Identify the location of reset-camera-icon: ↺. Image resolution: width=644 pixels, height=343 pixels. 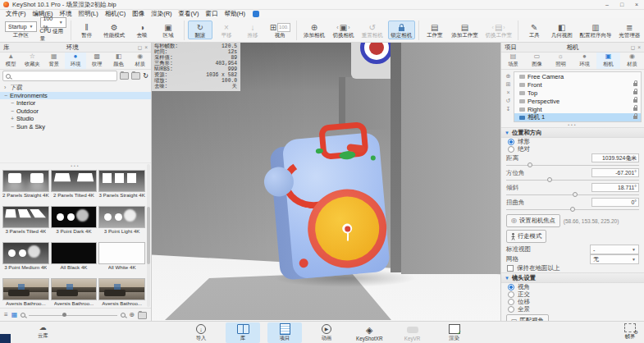
(509, 100).